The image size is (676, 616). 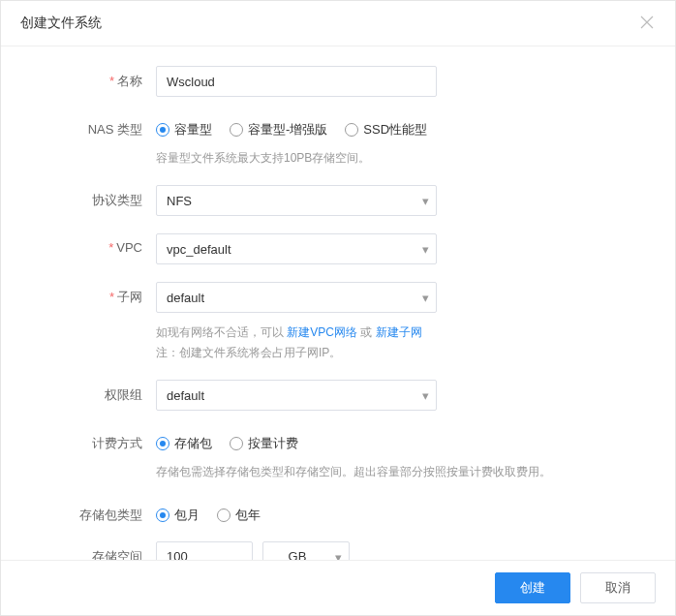 I want to click on label-billing: 计费方式, so click(x=93, y=440).